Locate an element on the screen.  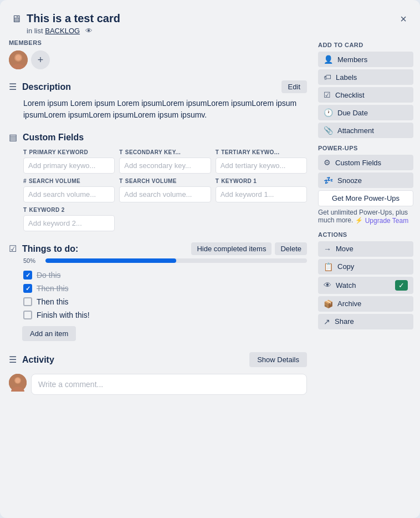
sidebar-duedate-button: 🕐 Due Date is located at coordinates (366, 113).